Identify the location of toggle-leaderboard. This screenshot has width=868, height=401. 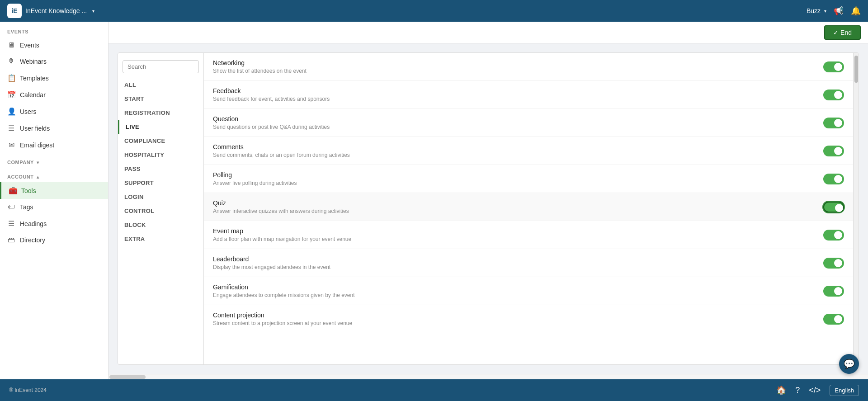
(834, 263).